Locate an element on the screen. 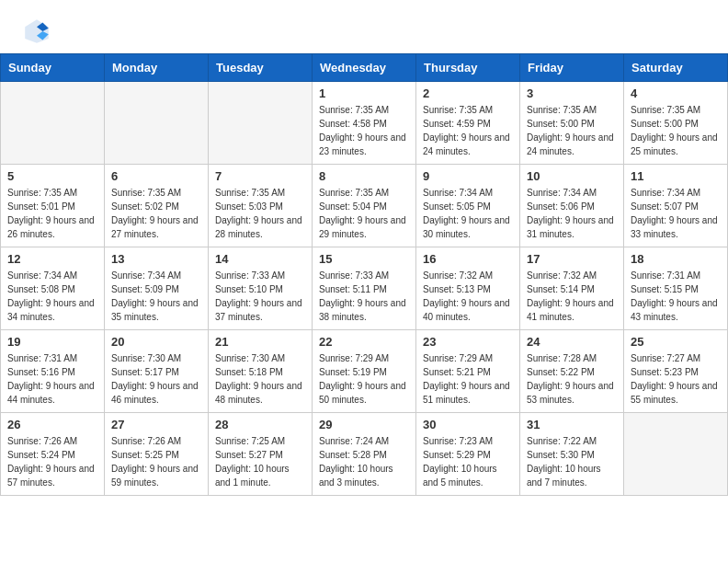 The height and width of the screenshot is (563, 728). calendar-cell: 18Sunrise: 7:31 AM Sunset: 5:15 PM Dayli… is located at coordinates (677, 289).